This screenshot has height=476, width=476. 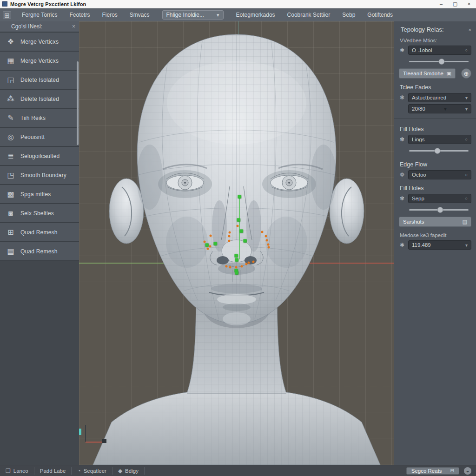 What do you see at coordinates (40, 363) in the screenshot?
I see `sidebar-empty-area` at bounding box center [40, 363].